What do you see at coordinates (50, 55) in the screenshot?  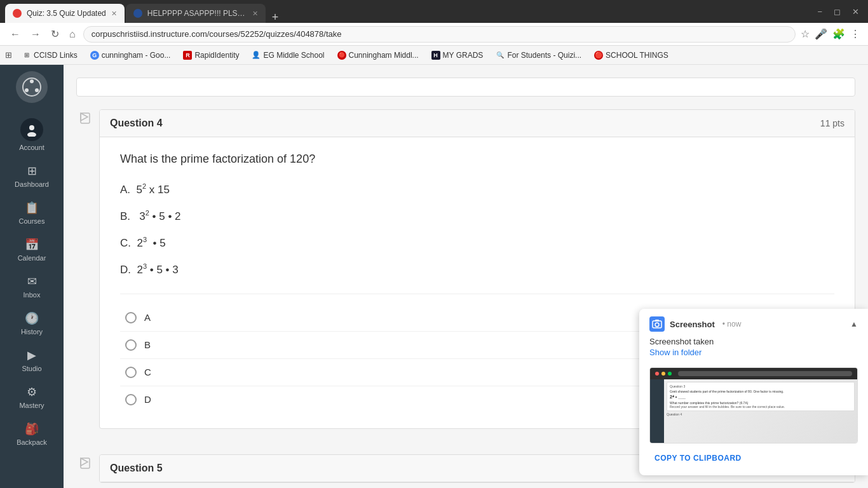 I see `bookmark-ccisd-links: ⊞ CCISD Links` at bounding box center [50, 55].